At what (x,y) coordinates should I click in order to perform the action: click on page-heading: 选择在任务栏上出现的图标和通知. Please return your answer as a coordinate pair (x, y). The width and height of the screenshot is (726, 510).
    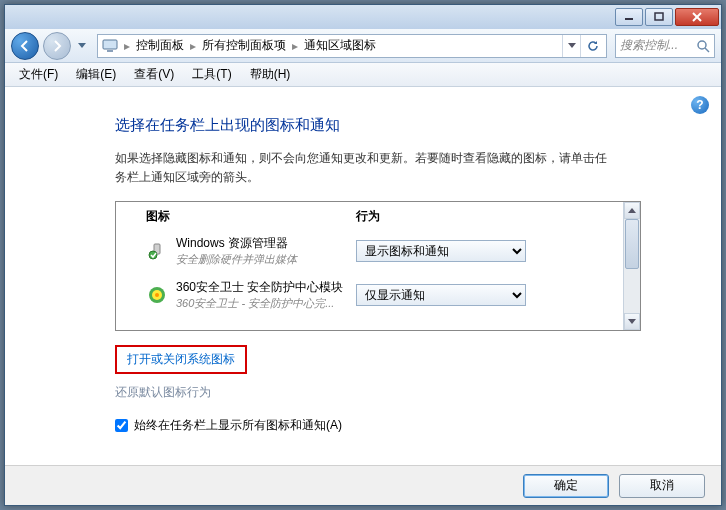
    Looking at the image, I should click on (398, 126).